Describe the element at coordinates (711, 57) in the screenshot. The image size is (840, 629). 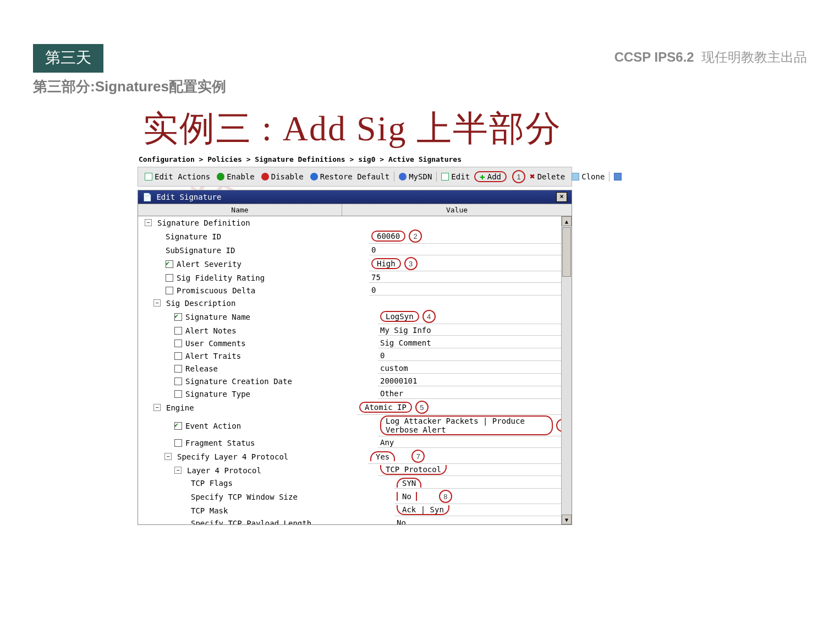
I see `course-info: CCSP IPS6.2 现任明教教主出品` at that location.